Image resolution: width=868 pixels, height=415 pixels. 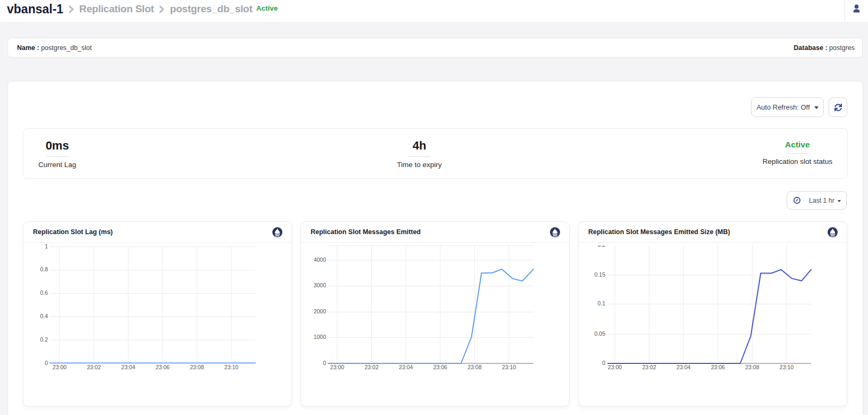 I want to click on svg-text: 1, so click(x=46, y=246).